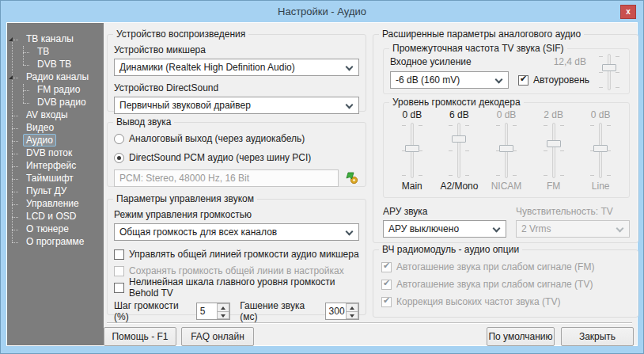 The width and height of the screenshot is (644, 354). I want to click on sidebar-item-about-program: О программе, so click(55, 242).